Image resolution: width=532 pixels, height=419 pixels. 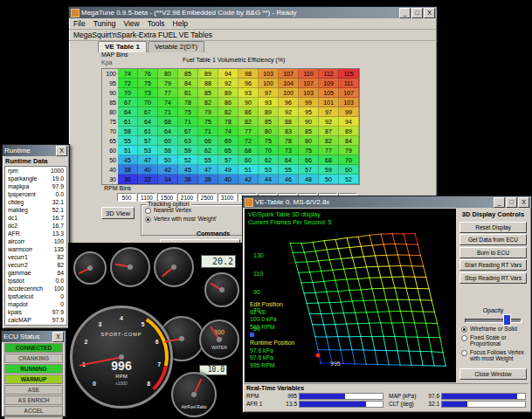 I want to click on ve-cell: 112, so click(x=328, y=73).